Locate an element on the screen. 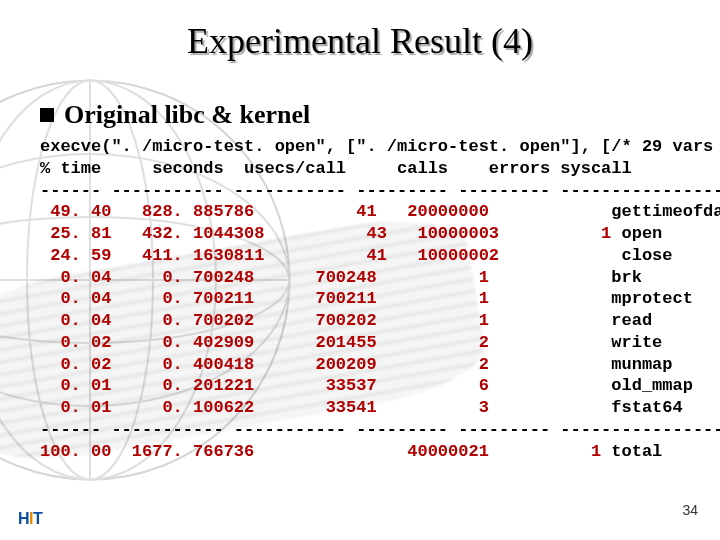  row-numbers: 0. 02 0. 402909 201455 2 is located at coordinates (320, 342).